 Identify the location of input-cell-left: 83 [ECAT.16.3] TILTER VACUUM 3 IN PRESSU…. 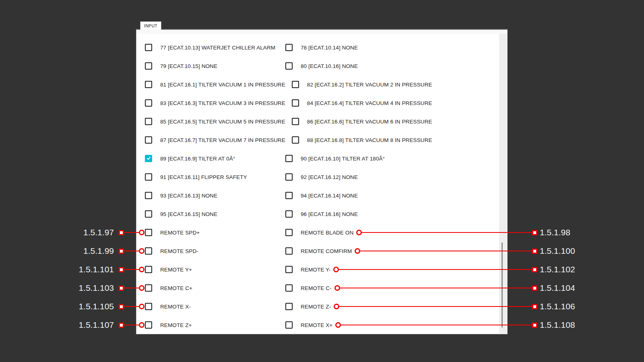
(218, 103).